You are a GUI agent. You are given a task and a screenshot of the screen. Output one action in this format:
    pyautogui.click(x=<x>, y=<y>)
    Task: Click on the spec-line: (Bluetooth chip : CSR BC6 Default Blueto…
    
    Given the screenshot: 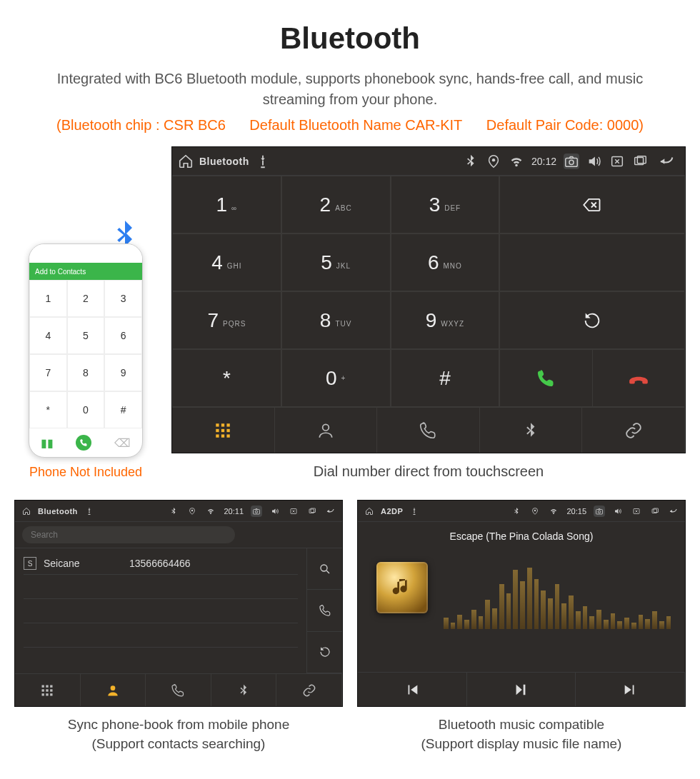 What is the action you would take?
    pyautogui.click(x=350, y=126)
    